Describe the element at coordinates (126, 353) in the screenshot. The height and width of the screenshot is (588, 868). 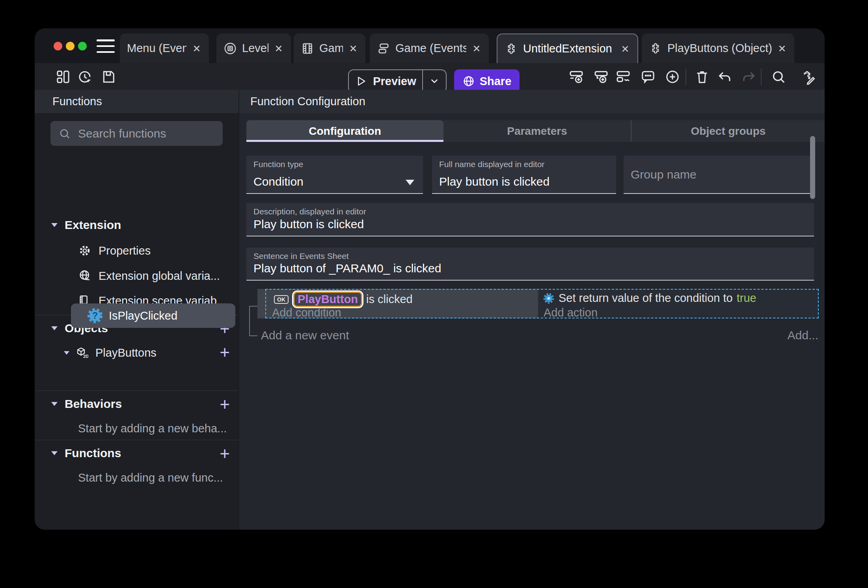
I see `item-label: PlayButtons` at that location.